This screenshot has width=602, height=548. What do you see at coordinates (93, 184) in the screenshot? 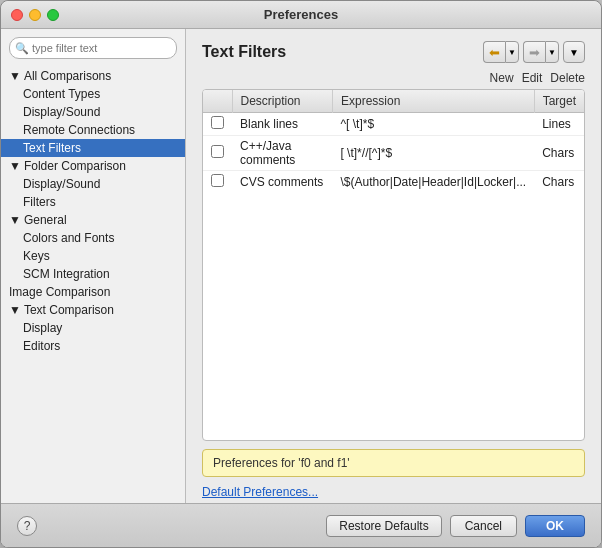
I see `sidebar-item-display-sound-folder: Display/Sound` at bounding box center [93, 184].